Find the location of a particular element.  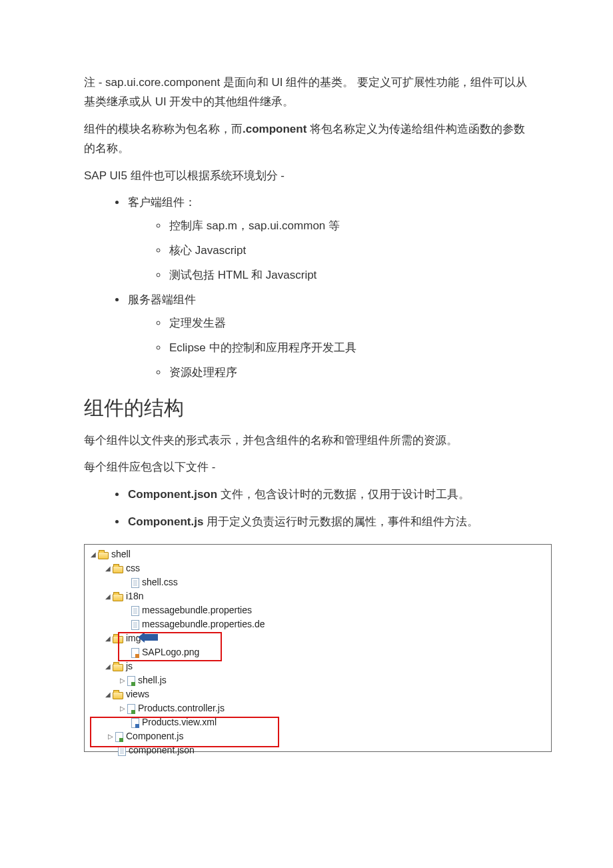

files-list: Component.json 文件，包含设计时的元数据，仅用于设计时工具。 Co… is located at coordinates (306, 509).